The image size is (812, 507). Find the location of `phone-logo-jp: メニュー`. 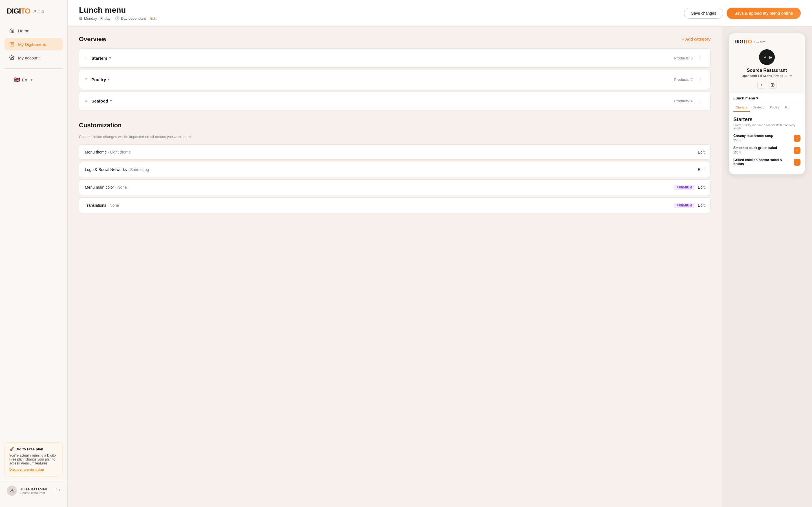

phone-logo-jp: メニュー is located at coordinates (759, 42).